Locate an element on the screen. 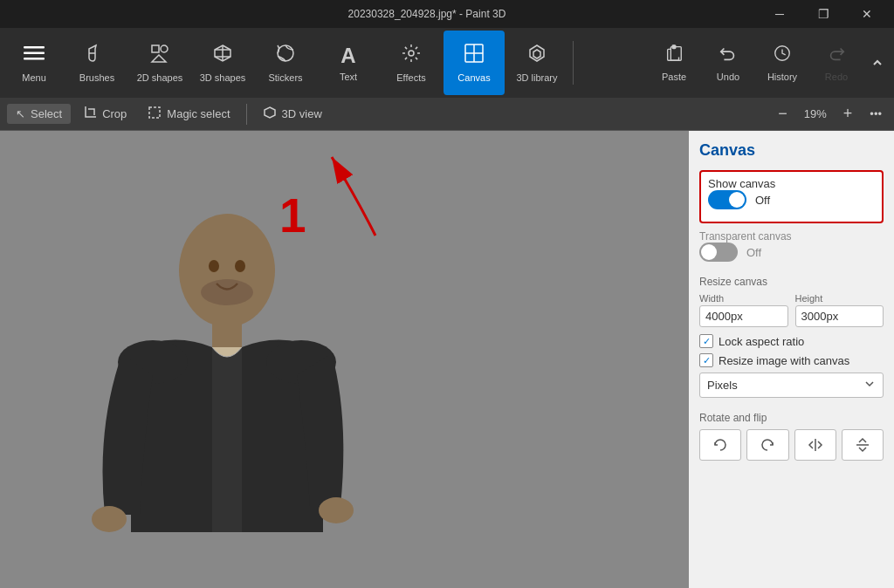 The image size is (894, 588). width-input is located at coordinates (744, 316).